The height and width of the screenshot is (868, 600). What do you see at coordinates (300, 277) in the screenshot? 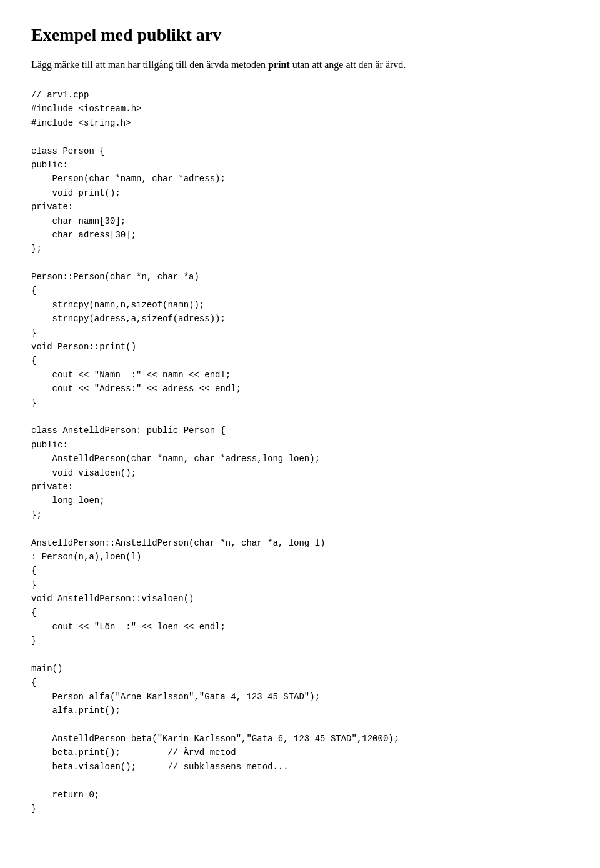
I see `code-line: Person::Person(char *n, char *a)` at bounding box center [300, 277].